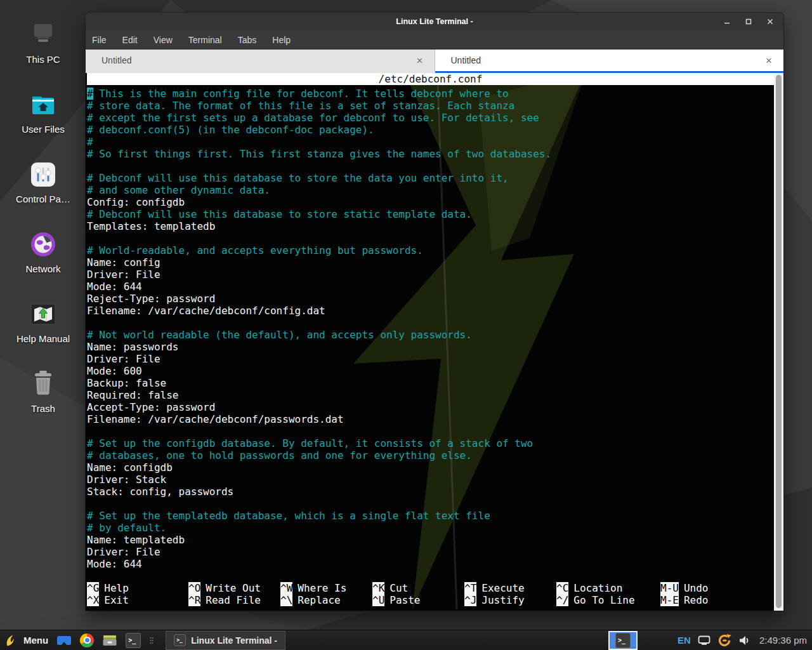  Describe the element at coordinates (233, 600) in the screenshot. I see `shortcut-label: Read File` at that location.